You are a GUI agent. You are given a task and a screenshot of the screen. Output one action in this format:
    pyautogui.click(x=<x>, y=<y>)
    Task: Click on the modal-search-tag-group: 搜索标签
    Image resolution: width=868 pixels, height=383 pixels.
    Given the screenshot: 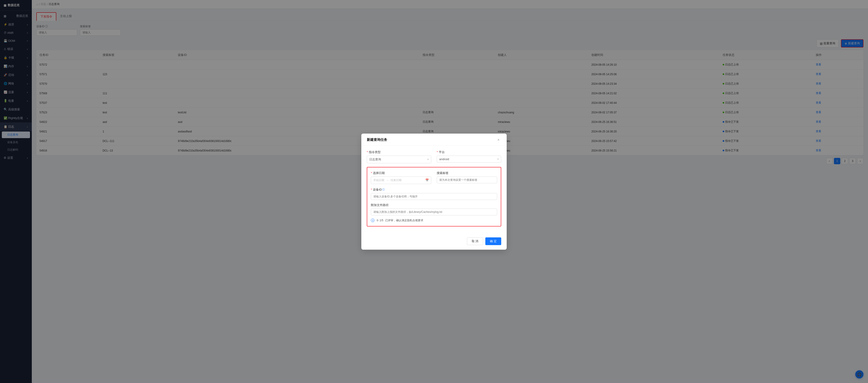 What is the action you would take?
    pyautogui.click(x=467, y=177)
    